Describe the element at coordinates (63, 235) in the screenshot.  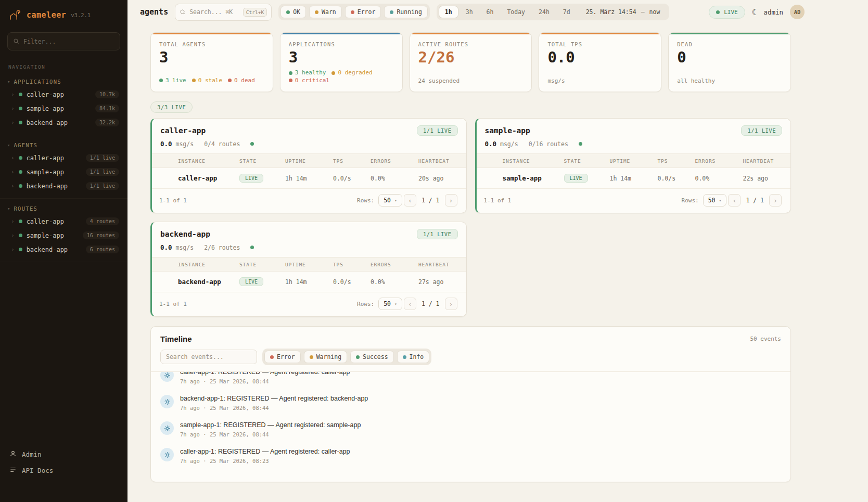
I see `sidebar-item-sample-app-routes: › sample-app 16 routes` at that location.